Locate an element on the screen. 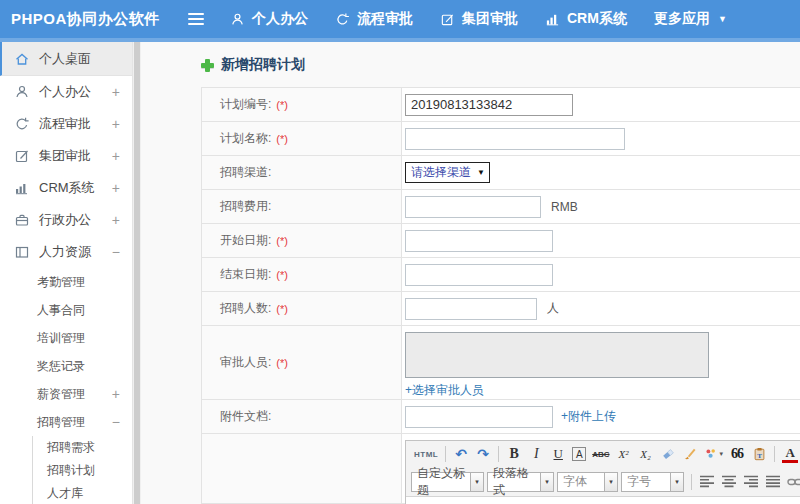 The width and height of the screenshot is (800, 504). sidebar-item-personal-office: 个人办公 + is located at coordinates (66, 92).